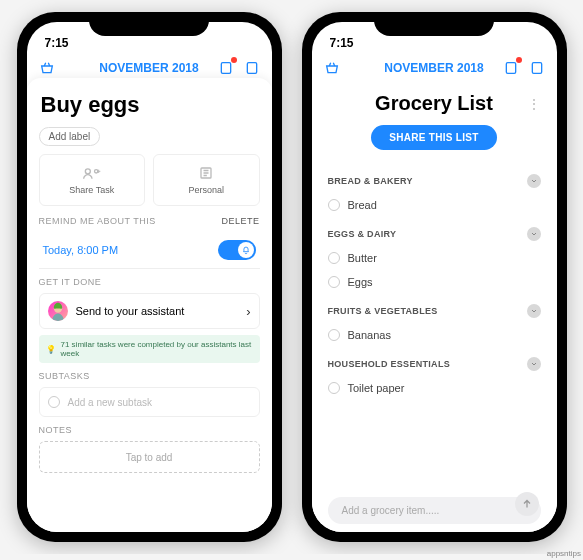 Image resolution: width=583 pixels, height=560 pixels. What do you see at coordinates (150, 105) in the screenshot?
I see `task-title: Buy eggs` at bounding box center [150, 105].